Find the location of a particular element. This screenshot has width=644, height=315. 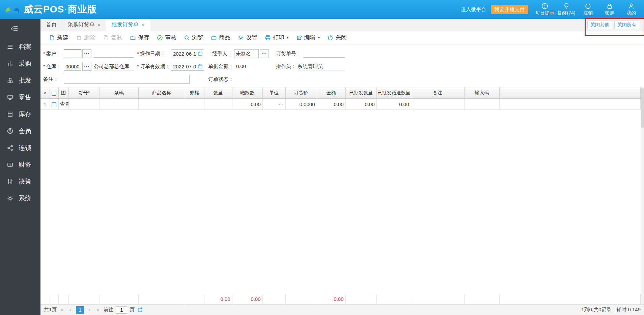

prev-page-button: ‹ is located at coordinates (71, 310).